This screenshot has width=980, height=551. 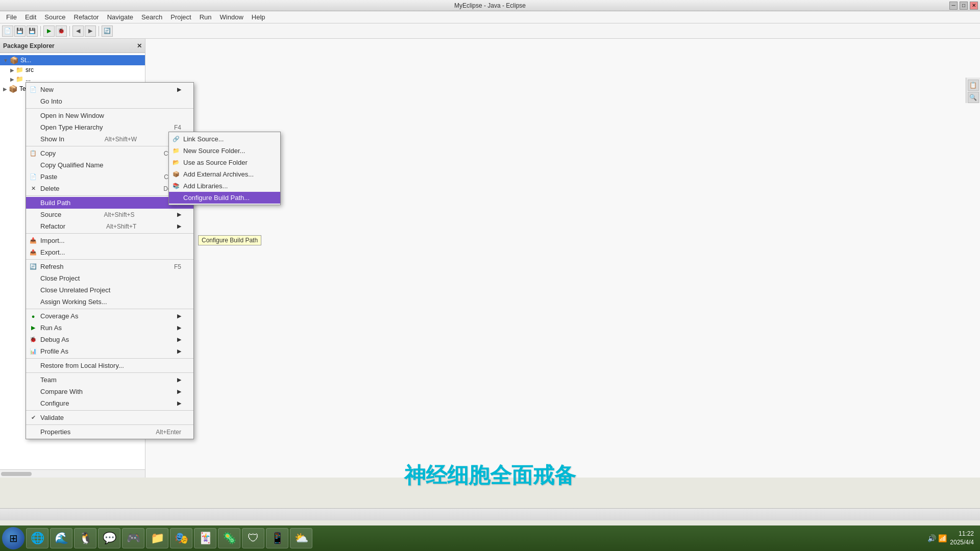 I want to click on ctx-coverage-as-arrow: ▶, so click(x=179, y=316).